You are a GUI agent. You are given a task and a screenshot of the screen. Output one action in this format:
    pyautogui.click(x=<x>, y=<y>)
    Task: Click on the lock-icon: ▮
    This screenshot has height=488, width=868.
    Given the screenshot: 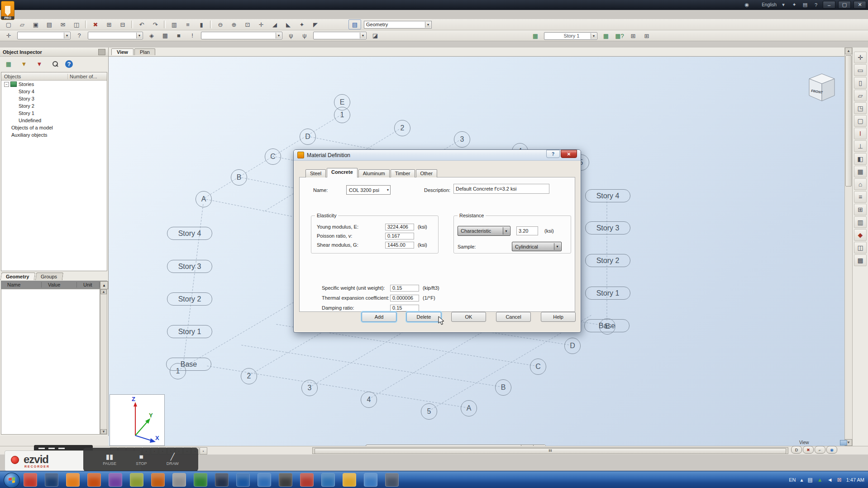 What is the action you would take?
    pyautogui.click(x=201, y=24)
    